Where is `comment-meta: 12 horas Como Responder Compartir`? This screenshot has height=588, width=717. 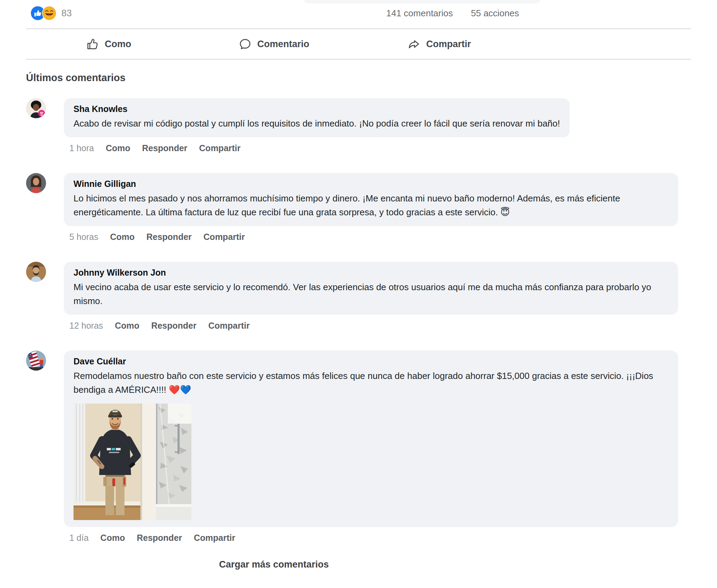 comment-meta: 12 horas Como Responder Compartir is located at coordinates (380, 326).